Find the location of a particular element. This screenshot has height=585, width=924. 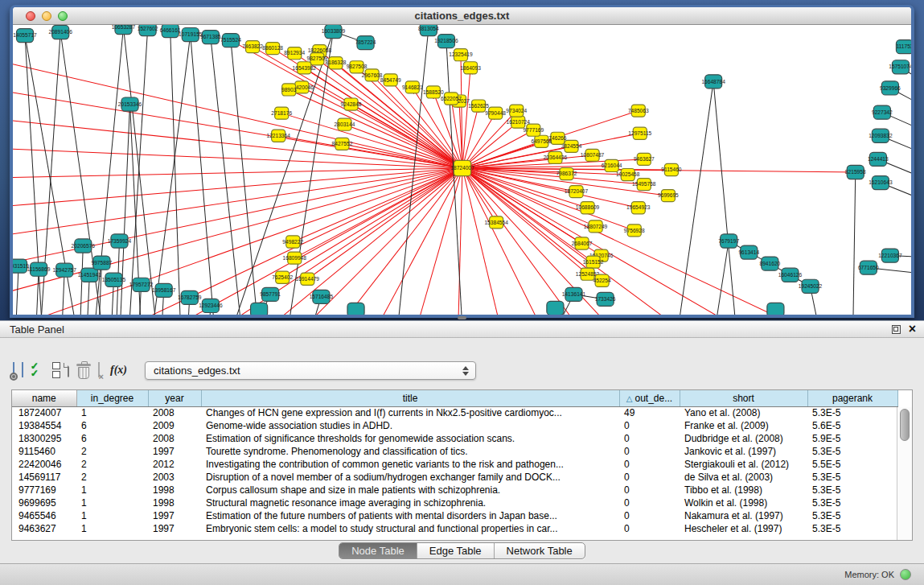

graph-node-teal: 13958167 is located at coordinates (164, 290).